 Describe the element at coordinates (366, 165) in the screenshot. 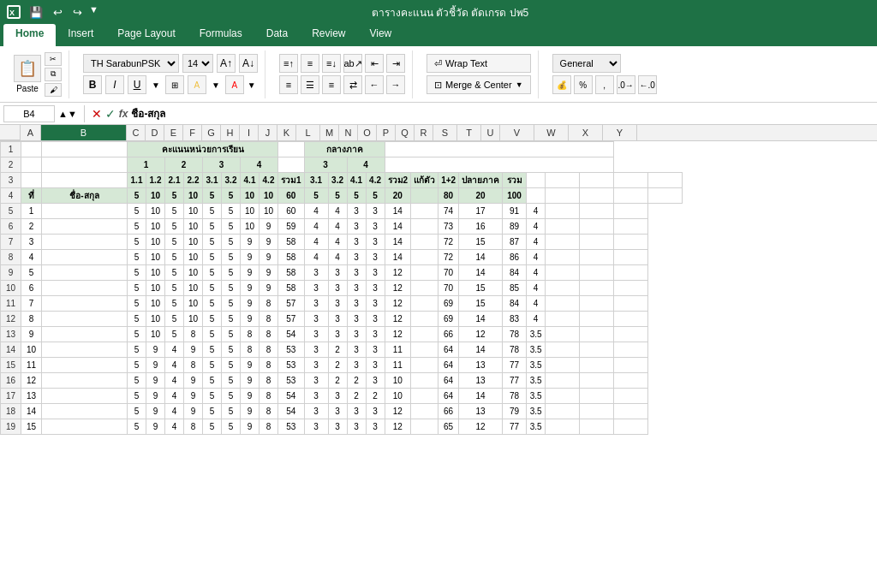

I see `cell-n2: 4` at that location.